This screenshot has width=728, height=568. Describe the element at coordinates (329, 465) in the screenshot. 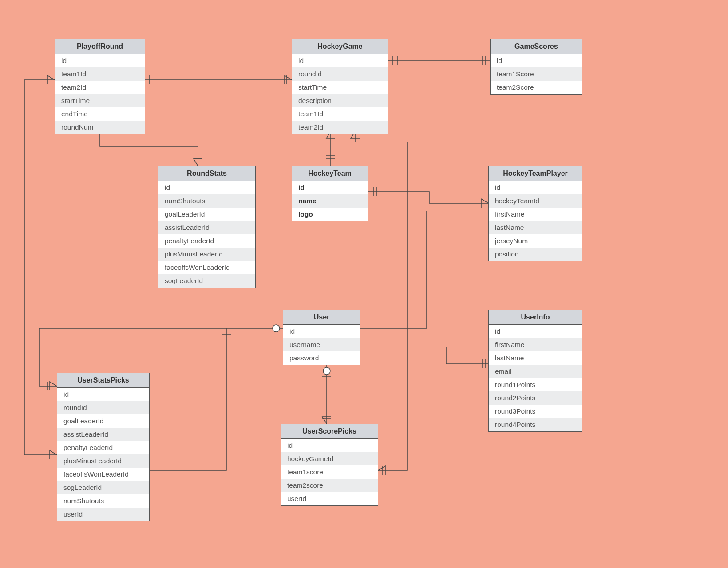

I see `entity-user-score-picks: UserScorePicks id hockeyGameId team1scor…` at that location.